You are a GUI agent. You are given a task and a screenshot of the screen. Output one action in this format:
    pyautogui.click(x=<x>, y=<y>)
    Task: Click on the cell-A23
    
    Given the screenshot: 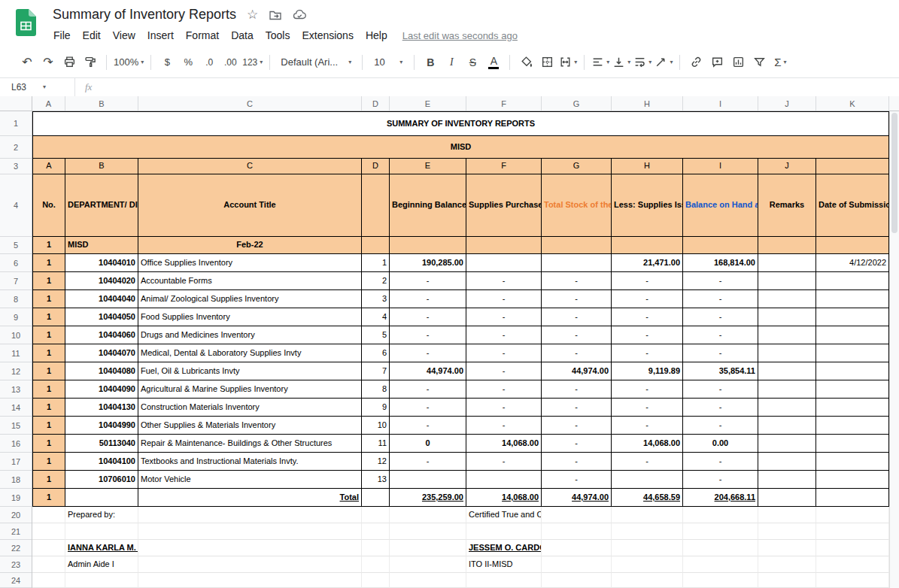 What is the action you would take?
    pyautogui.click(x=49, y=565)
    